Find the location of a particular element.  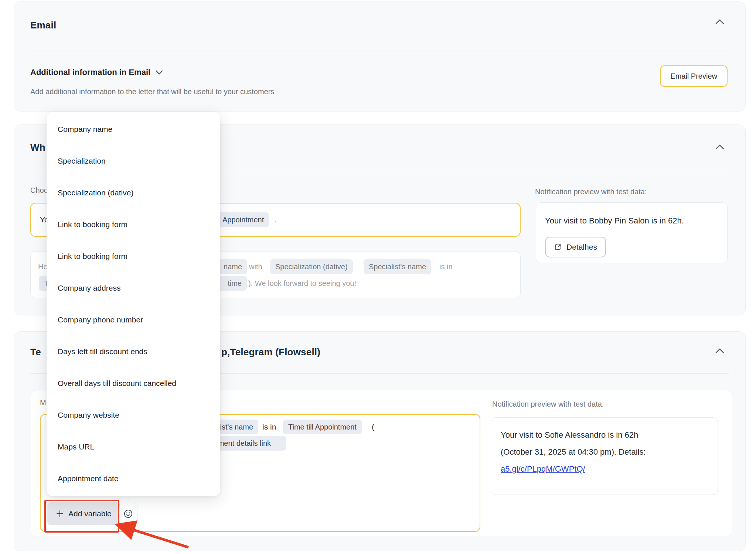

divider is located at coordinates (380, 51).